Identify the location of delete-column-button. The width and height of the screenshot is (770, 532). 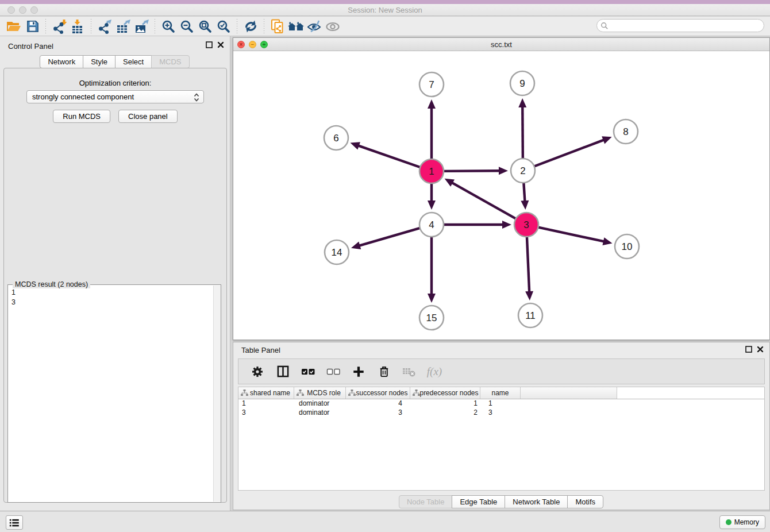
(384, 372).